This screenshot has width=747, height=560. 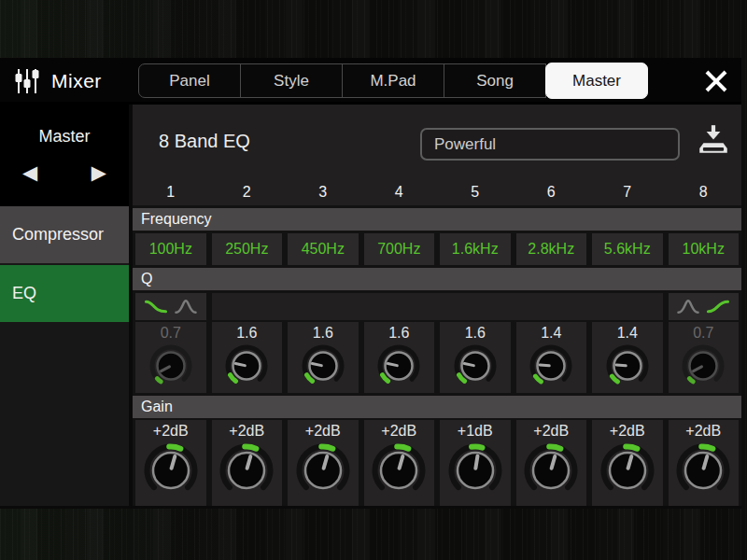 What do you see at coordinates (171, 306) in the screenshot?
I see `filter-type-selector-band1` at bounding box center [171, 306].